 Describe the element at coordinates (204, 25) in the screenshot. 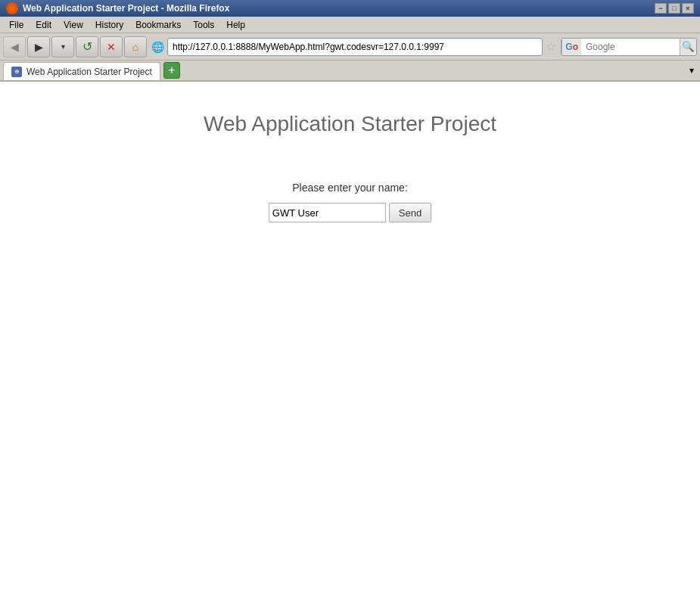

I see `menu-tools: Tools` at that location.